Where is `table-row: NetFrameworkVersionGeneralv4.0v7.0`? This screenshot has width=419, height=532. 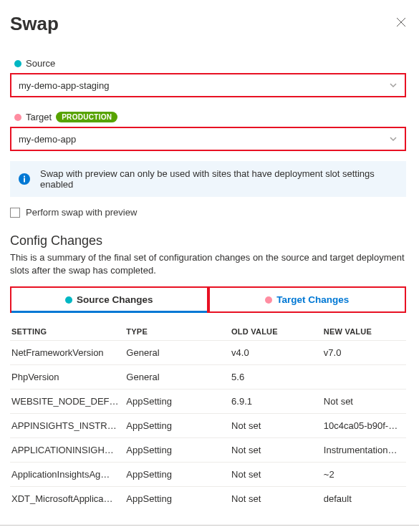 table-row: NetFrameworkVersionGeneralv4.0v7.0 is located at coordinates (208, 353).